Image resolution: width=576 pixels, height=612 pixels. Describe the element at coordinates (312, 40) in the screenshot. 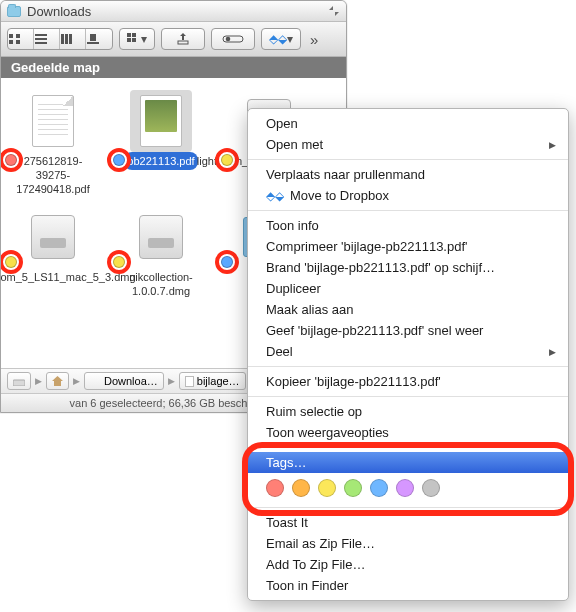

I see `toolbar-overflow-icon: »` at that location.